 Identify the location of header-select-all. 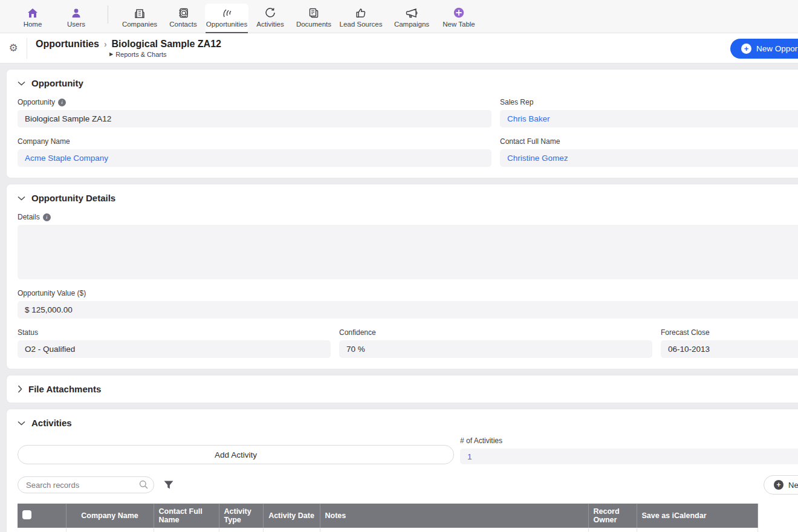
(42, 516).